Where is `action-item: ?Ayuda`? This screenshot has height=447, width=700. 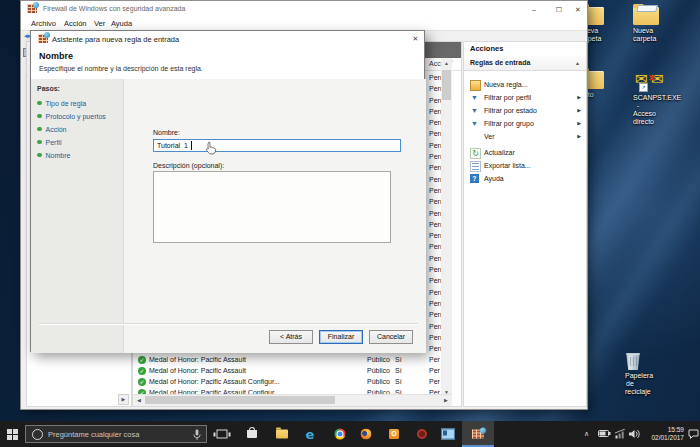
action-item: ?Ayuda is located at coordinates (525, 178).